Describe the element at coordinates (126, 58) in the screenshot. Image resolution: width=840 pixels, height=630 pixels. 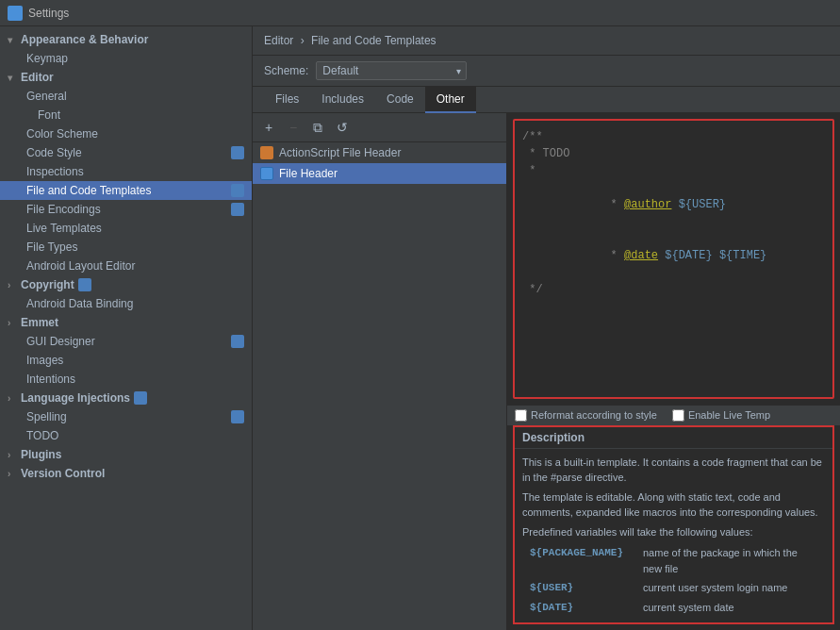
I see `sidebar-item-keymap: Keymap` at that location.